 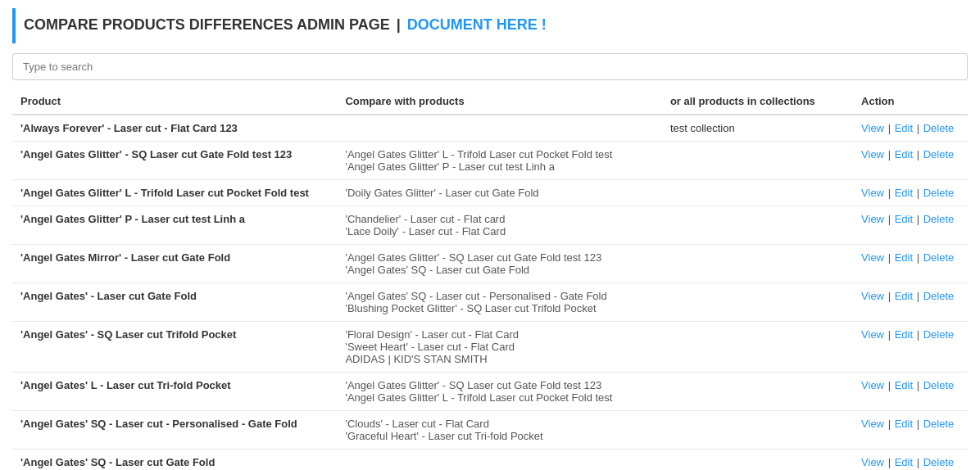 I want to click on product-name: 'Always Forever' - Laser cut - Flat Card…, so click(x=129, y=128).